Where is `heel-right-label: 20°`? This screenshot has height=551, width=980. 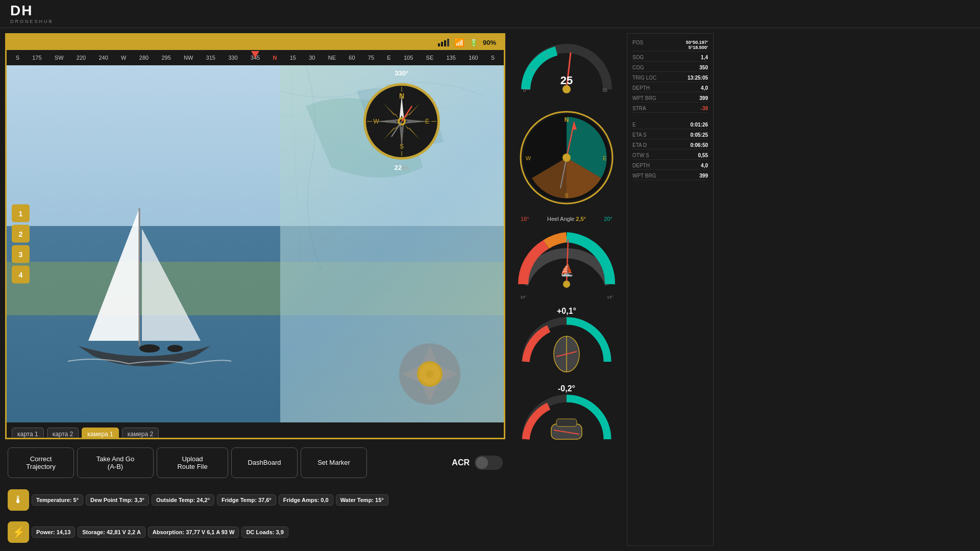
heel-right-label: 20° is located at coordinates (608, 219).